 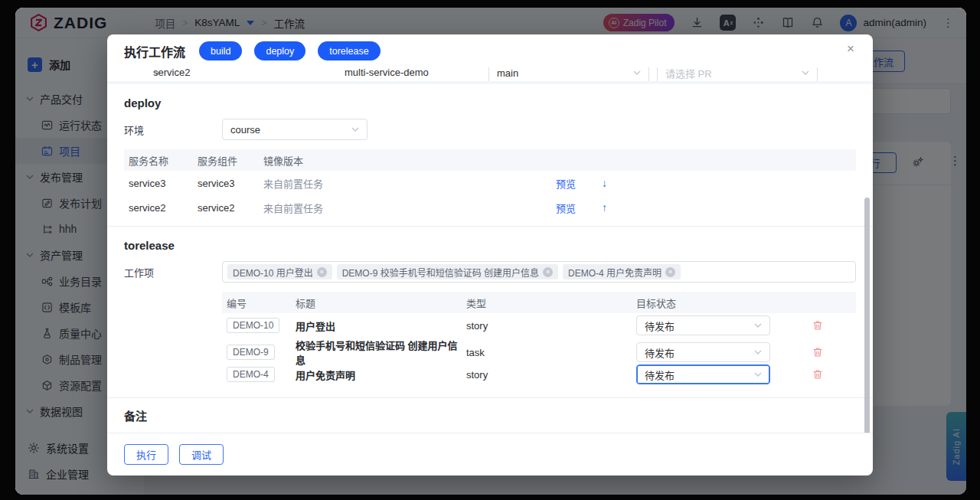 What do you see at coordinates (230, 184) in the screenshot?
I see `service-component: service3` at bounding box center [230, 184].